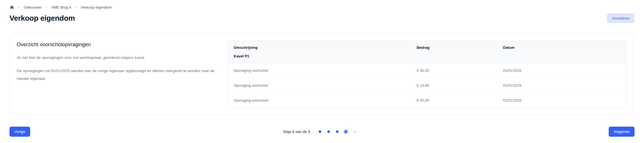 Image resolution: width=644 pixels, height=143 pixels. What do you see at coordinates (115, 75) in the screenshot?
I see `card-paragraph-2: De opvragingen na 01/01/2025 werden aan …` at bounding box center [115, 75].